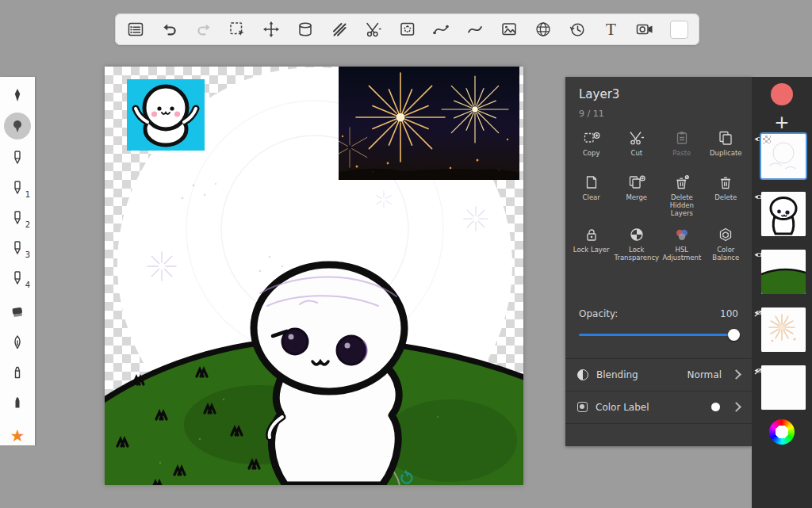 Image resolution: width=812 pixels, height=508 pixels. Describe the element at coordinates (682, 244) in the screenshot. I see `hsl-adjustment-button: HSL Adjustment` at that location.